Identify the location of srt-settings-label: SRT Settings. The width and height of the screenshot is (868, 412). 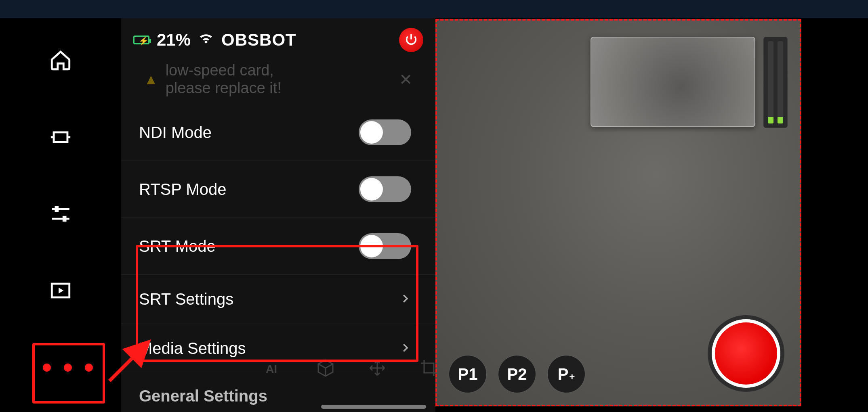
(186, 299).